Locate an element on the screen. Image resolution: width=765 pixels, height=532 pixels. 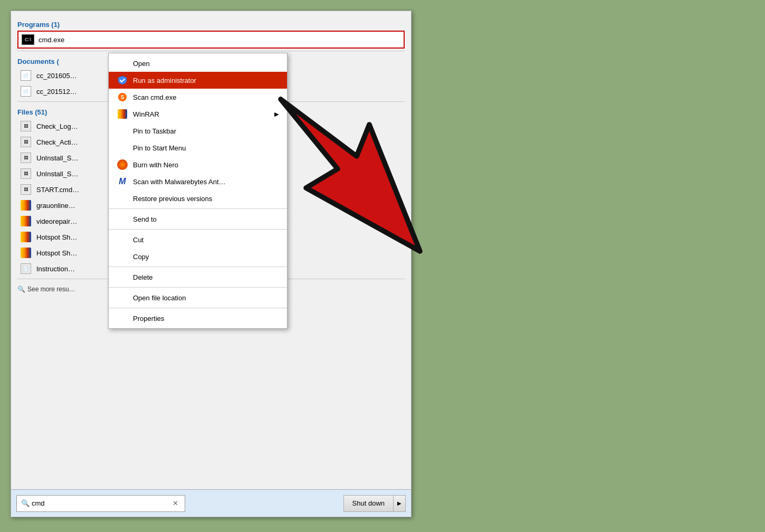
ctx-delete-label: Delete is located at coordinates (143, 278).